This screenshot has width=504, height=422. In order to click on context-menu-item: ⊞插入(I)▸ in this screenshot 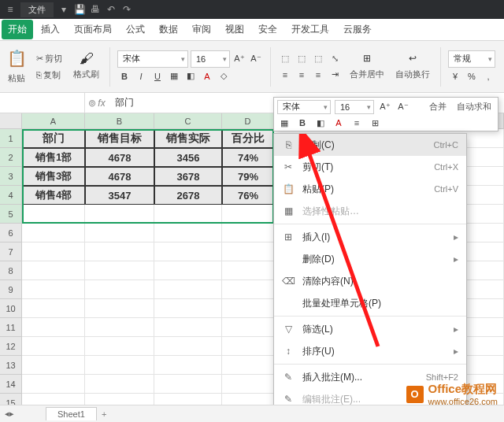, I will do `click(370, 237)`.